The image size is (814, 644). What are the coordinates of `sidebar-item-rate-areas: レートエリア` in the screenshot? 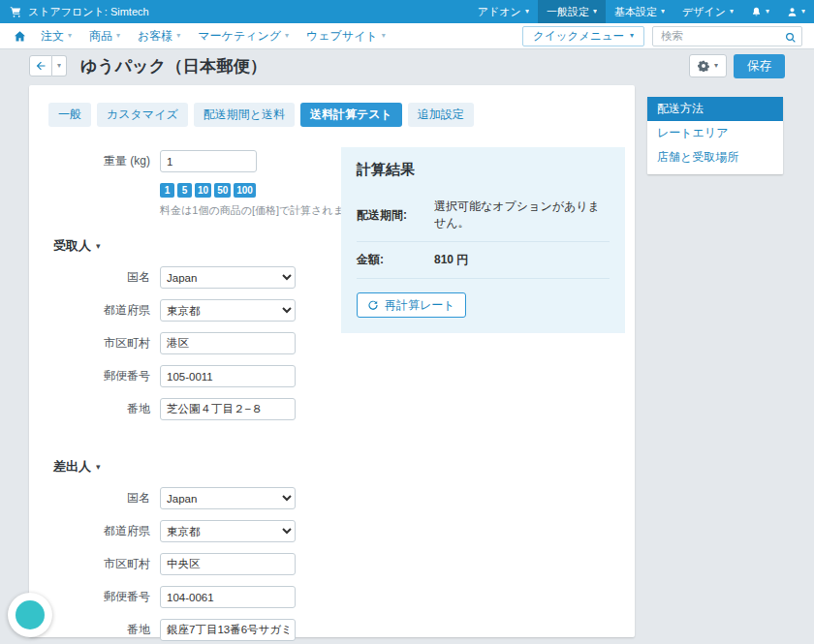 It's located at (715, 134).